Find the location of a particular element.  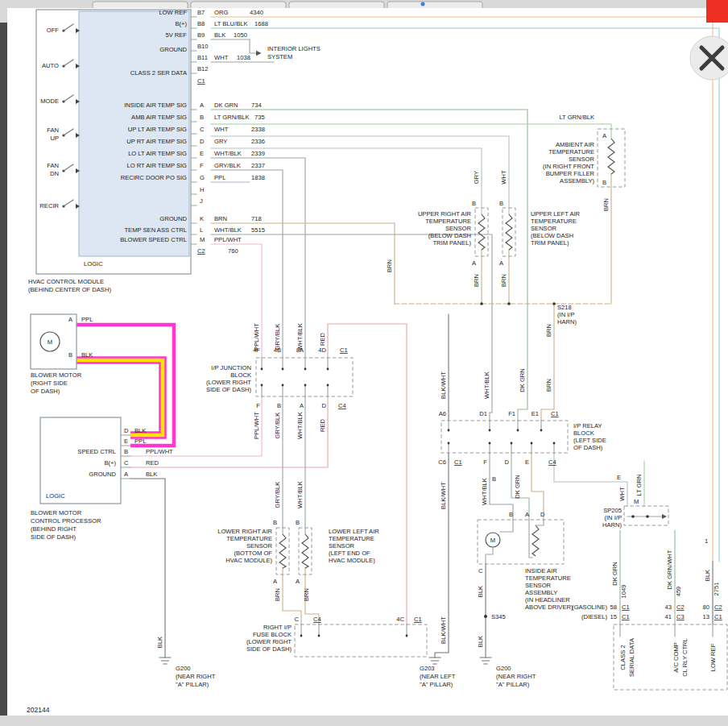

fn-label: GROUND is located at coordinates (102, 474).